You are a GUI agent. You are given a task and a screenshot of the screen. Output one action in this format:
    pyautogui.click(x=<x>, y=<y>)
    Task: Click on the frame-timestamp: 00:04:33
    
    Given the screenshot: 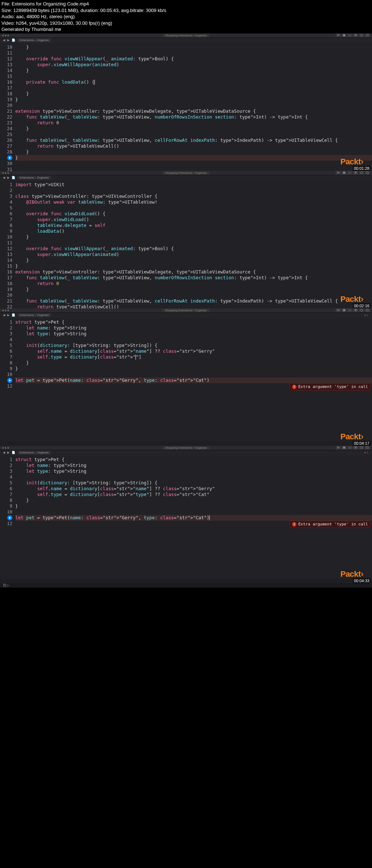 What is the action you would take?
    pyautogui.click(x=362, y=581)
    